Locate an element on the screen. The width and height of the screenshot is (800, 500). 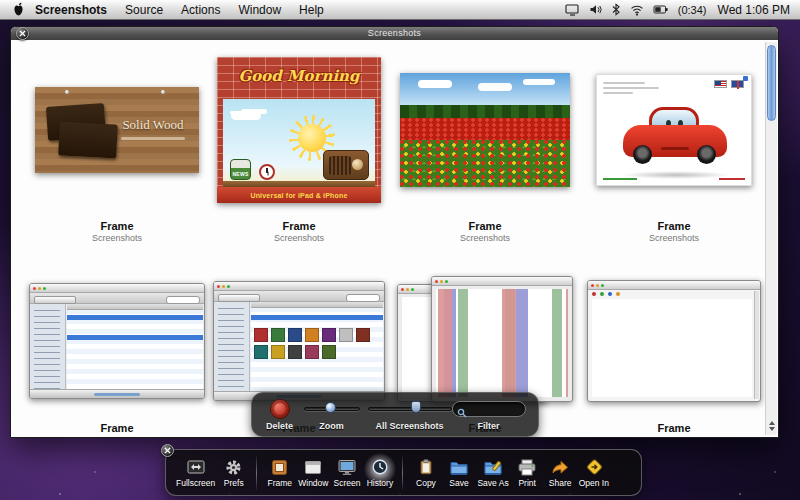
zoom-slider is located at coordinates (332, 408).